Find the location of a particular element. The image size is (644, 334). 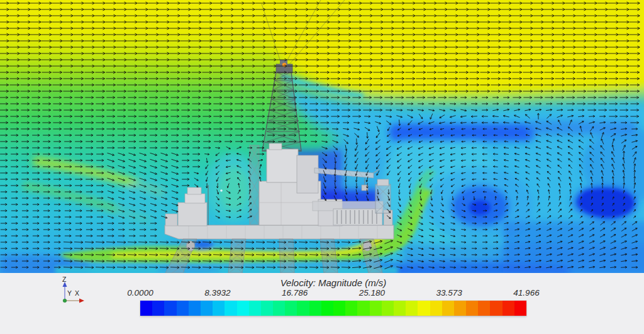

axis-triad: Z Y X is located at coordinates (71, 301).